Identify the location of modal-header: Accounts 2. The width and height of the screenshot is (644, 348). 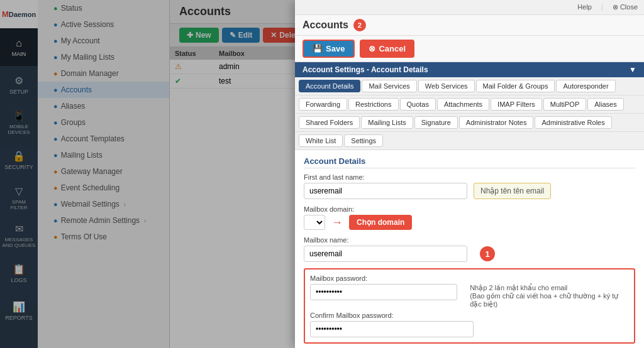
(469, 25).